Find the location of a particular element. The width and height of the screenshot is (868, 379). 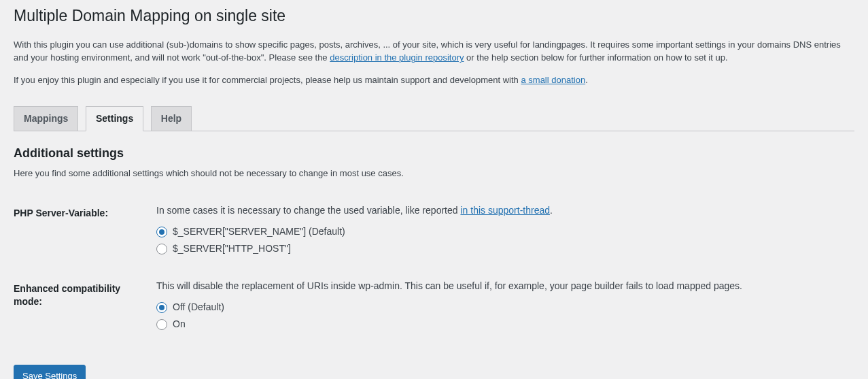

radio-compat-on is located at coordinates (162, 325).